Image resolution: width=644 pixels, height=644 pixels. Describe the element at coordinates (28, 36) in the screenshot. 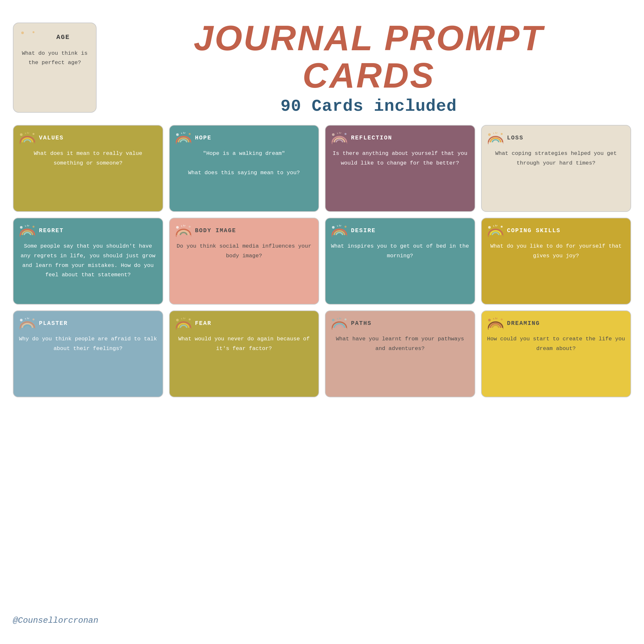

I see `rainbow-icon-hero` at that location.